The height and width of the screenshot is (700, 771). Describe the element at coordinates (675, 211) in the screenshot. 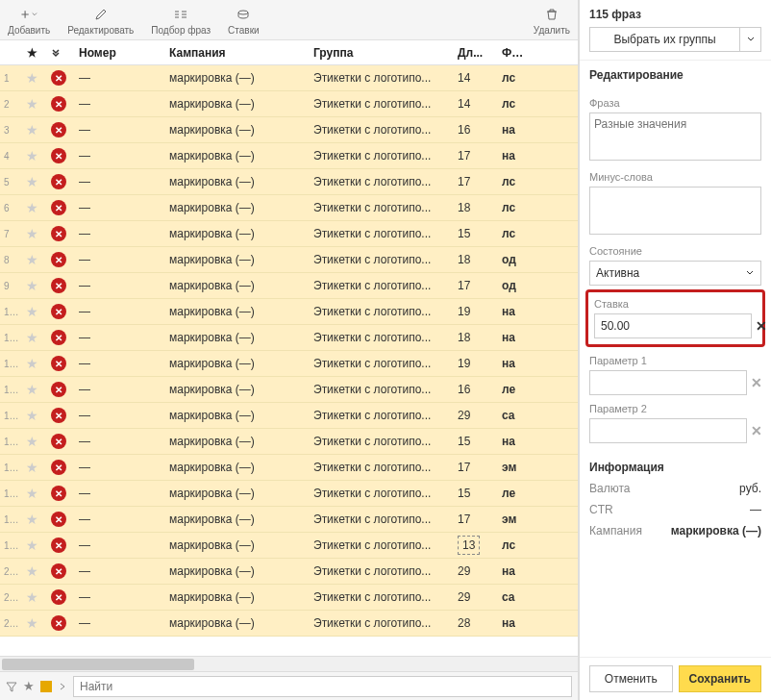

I see `minus-words-textarea` at that location.